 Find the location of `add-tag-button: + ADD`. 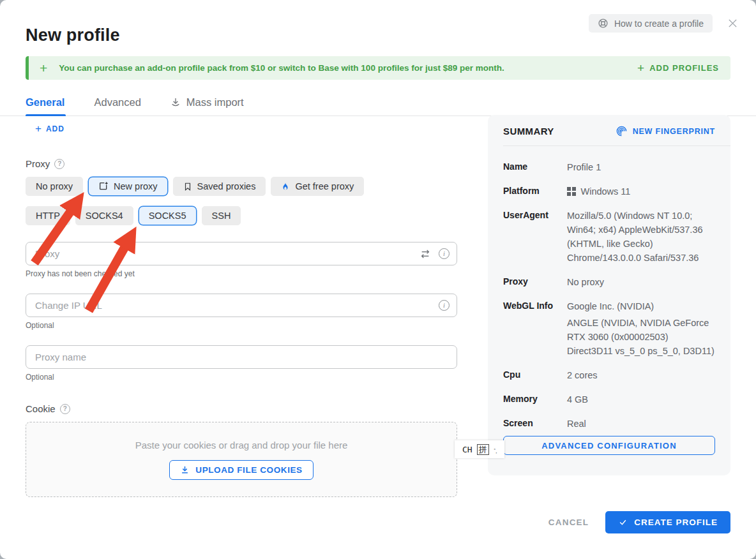

add-tag-button: + ADD is located at coordinates (50, 129).